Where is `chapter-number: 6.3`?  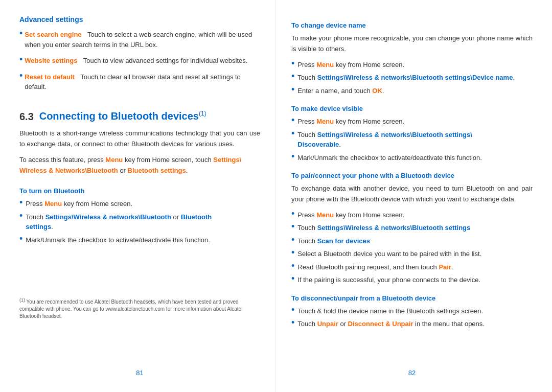
chapter-number: 6.3 is located at coordinates (27, 116).